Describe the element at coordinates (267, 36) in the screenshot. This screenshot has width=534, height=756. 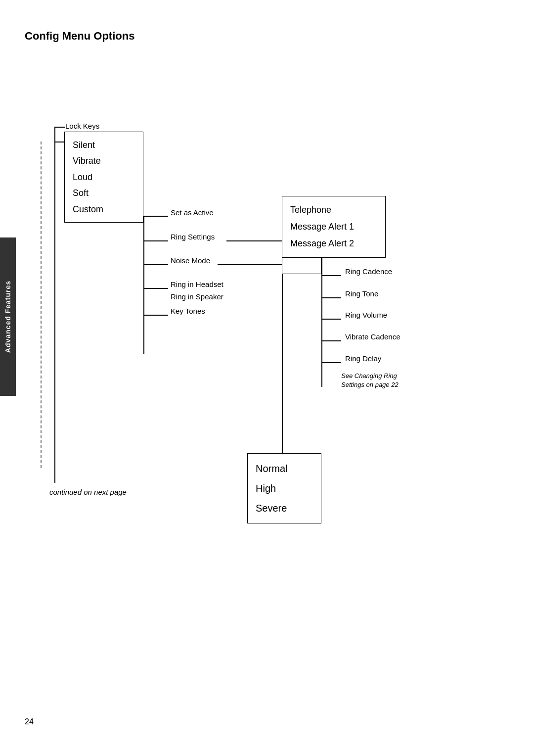
I see `page-title: Config Menu Options` at that location.